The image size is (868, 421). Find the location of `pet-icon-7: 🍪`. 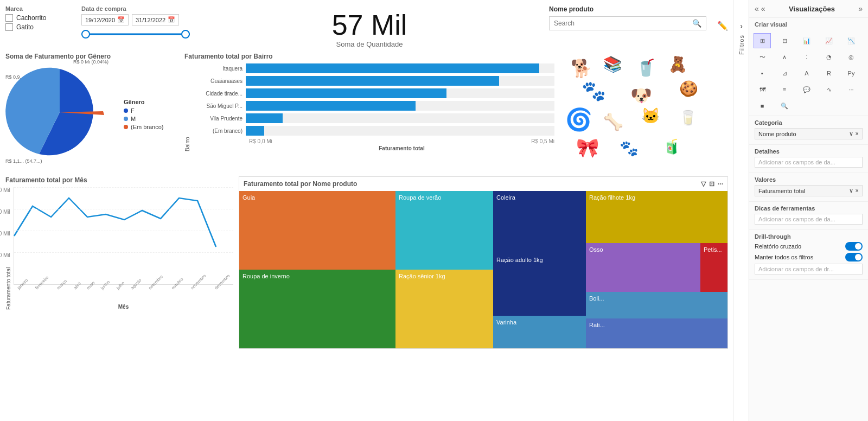

pet-icon-7: 🍪 is located at coordinates (689, 89).